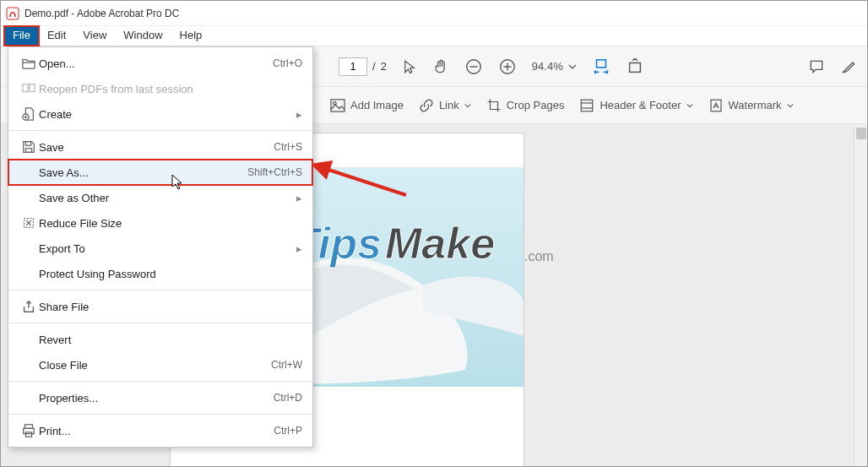 The height and width of the screenshot is (467, 868). What do you see at coordinates (474, 67) in the screenshot?
I see `zoom-out-button` at bounding box center [474, 67].